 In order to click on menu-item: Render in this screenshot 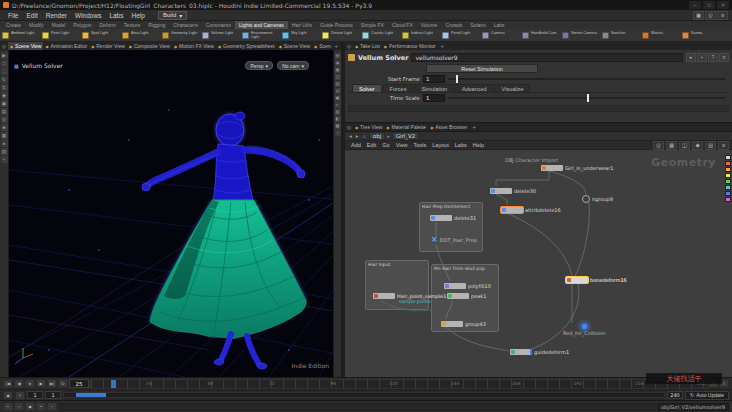, I will do `click(56, 15)`.